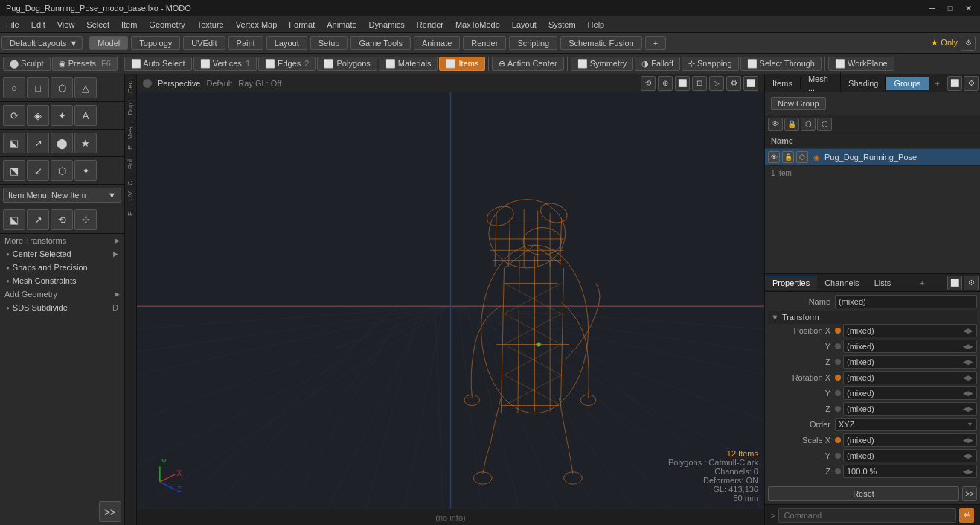 The width and height of the screenshot is (980, 525). What do you see at coordinates (838, 409) in the screenshot?
I see `rotation-z-dot` at bounding box center [838, 409].